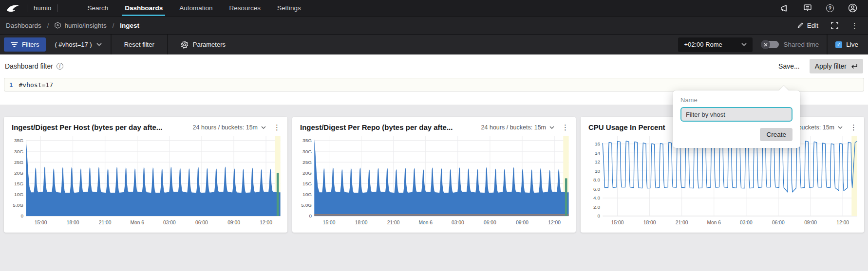  Describe the element at coordinates (854, 25) in the screenshot. I see `dashboard-menu-kebab-icon: ⋮` at that location.